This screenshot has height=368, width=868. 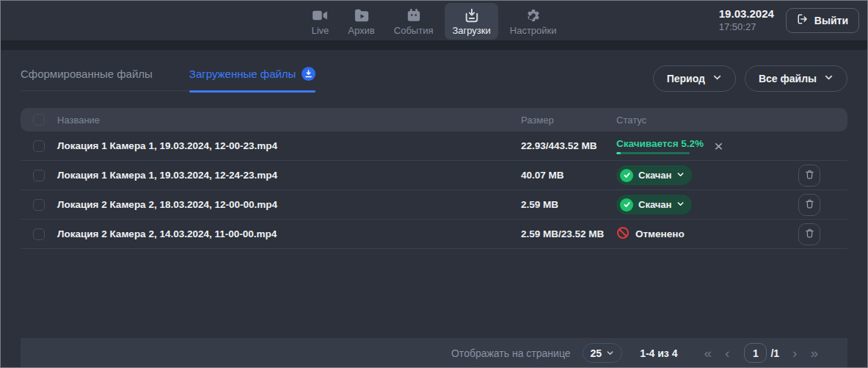 I want to click on column-header-size: Размер, so click(x=569, y=120).